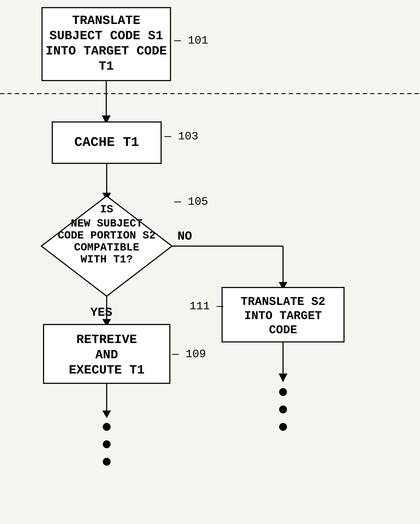 The image size is (420, 524). I want to click on node-105-text-line3: CODE PORTION S2, so click(107, 236).